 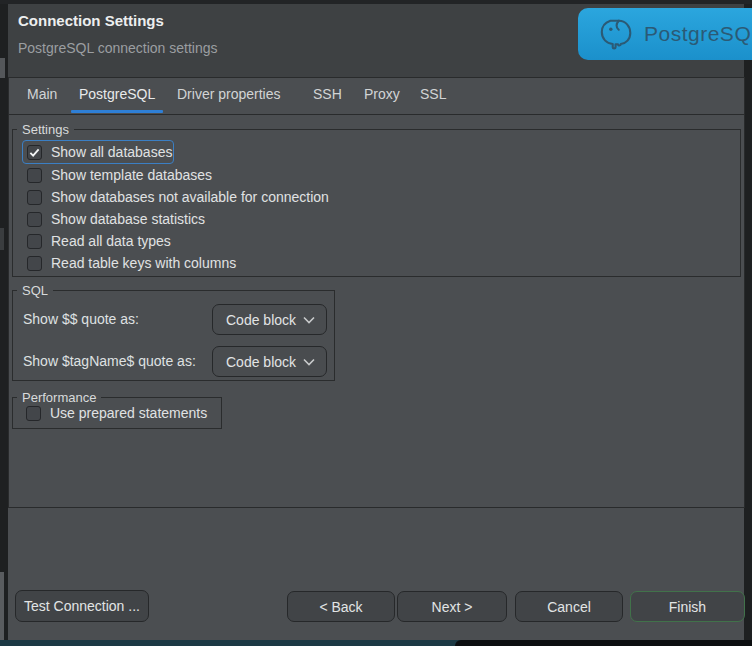 I want to click on wizard-header: Connection Settings PostgreSQL connectio…, so click(x=376, y=41).